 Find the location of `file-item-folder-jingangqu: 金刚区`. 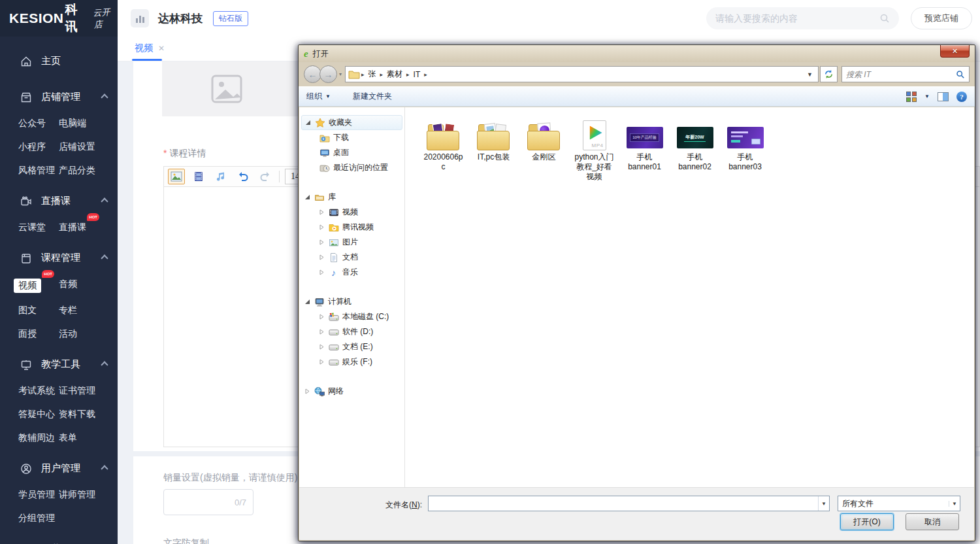

file-item-folder-jingangqu: 金刚区 is located at coordinates (544, 149).